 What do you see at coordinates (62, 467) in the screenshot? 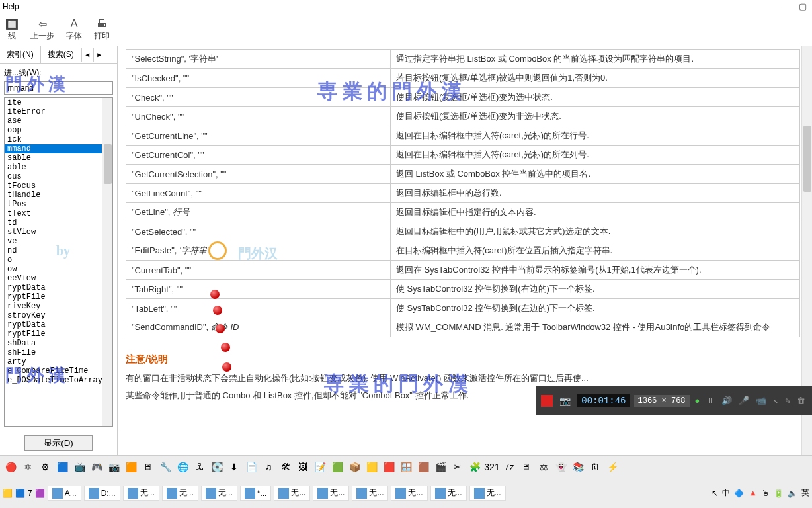
I see `app-icon: 🟦` at bounding box center [62, 467].